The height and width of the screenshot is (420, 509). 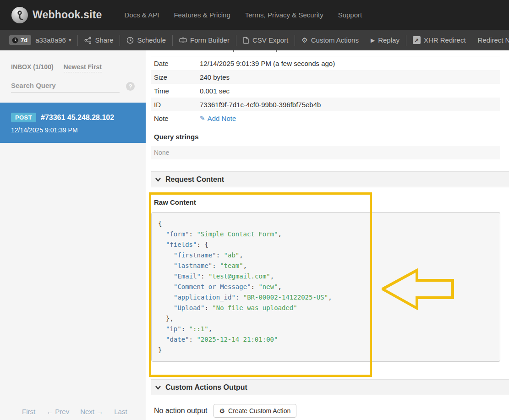 What do you see at coordinates (284, 15) in the screenshot?
I see `nav-terms-privacy-security: Terms, Privacy & Security` at bounding box center [284, 15].